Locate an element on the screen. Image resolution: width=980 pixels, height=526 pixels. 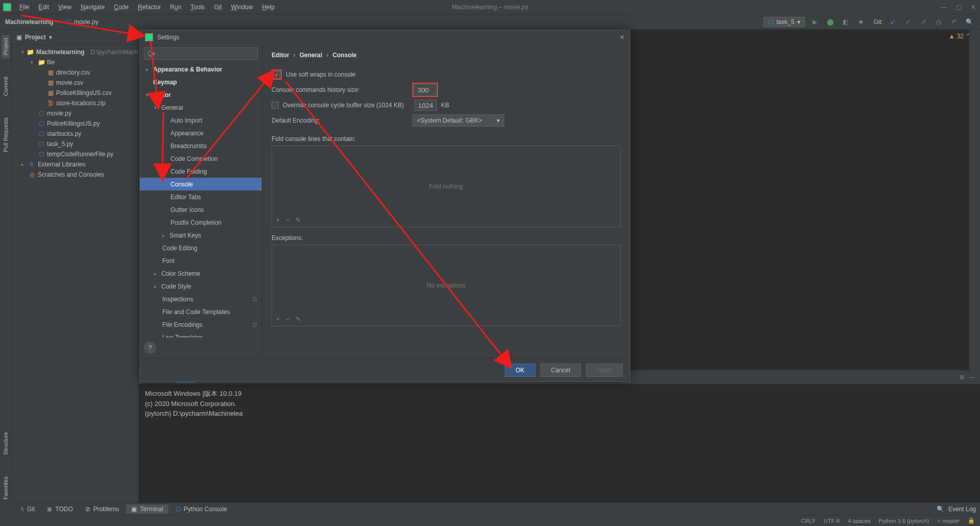
nav-general: ▾General is located at coordinates (201, 107).